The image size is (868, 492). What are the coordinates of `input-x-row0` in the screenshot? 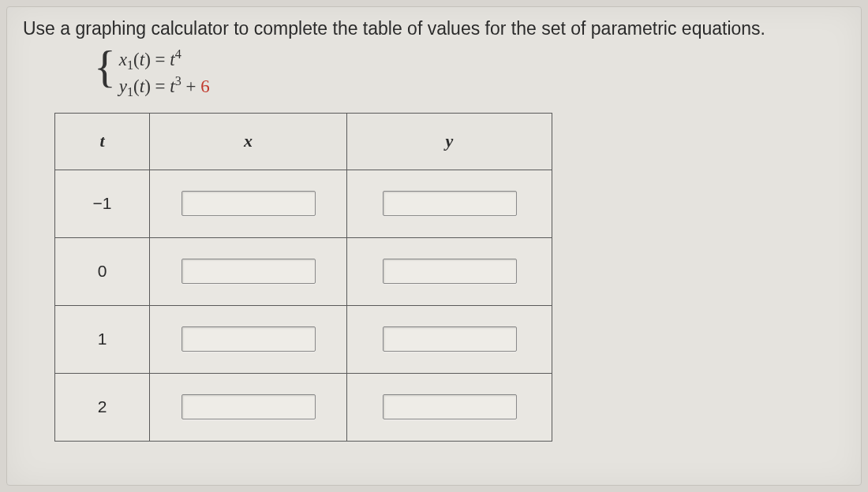 It's located at (249, 203).